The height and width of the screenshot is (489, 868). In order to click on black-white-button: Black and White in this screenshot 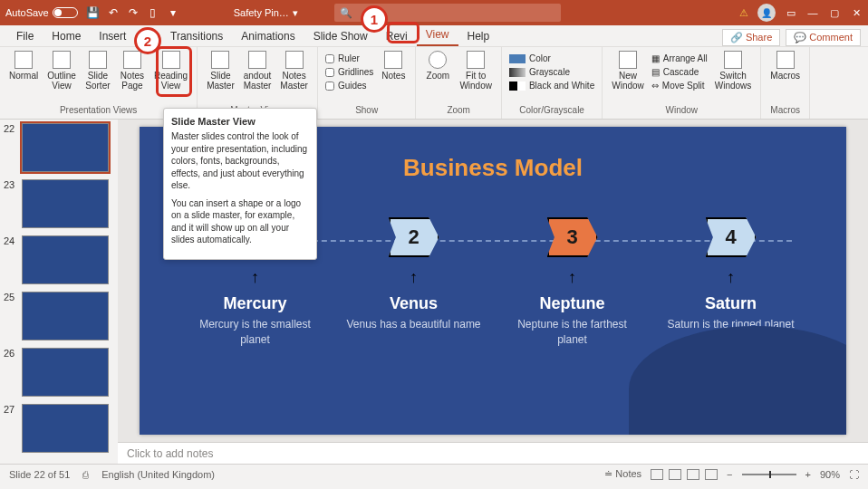, I will do `click(552, 85)`.